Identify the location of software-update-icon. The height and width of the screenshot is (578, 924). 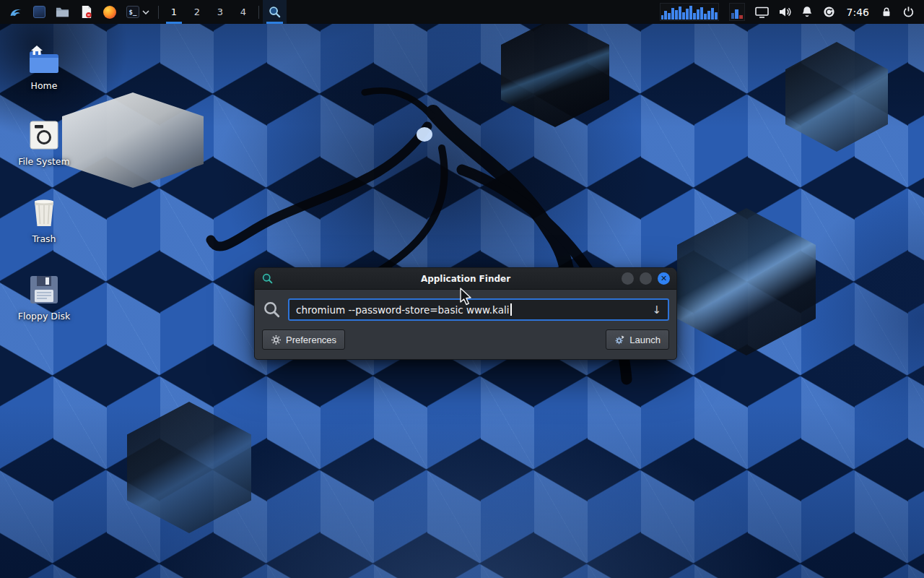
(829, 12).